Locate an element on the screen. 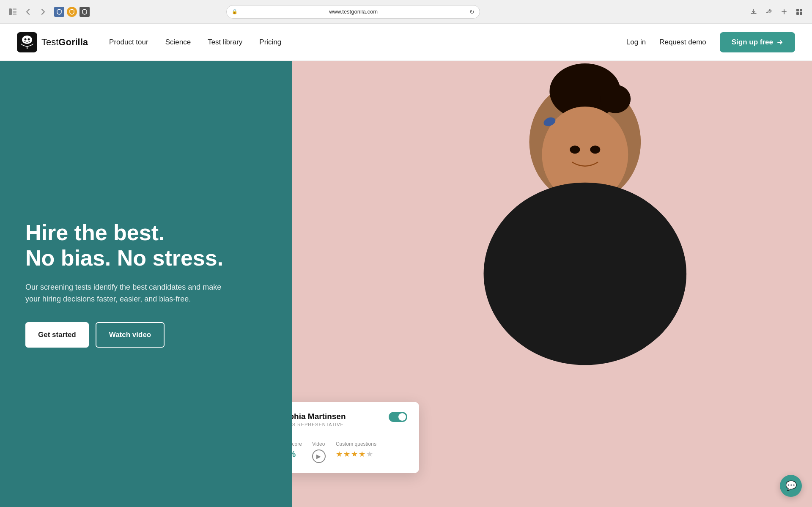  metric-test-score: Test score 94% is located at coordinates (297, 450).